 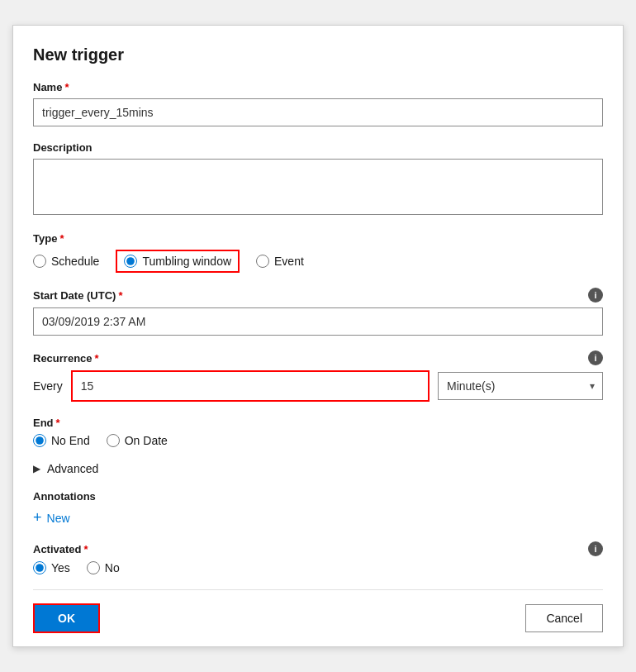 I want to click on type-schedule-option: Schedule, so click(x=66, y=261).